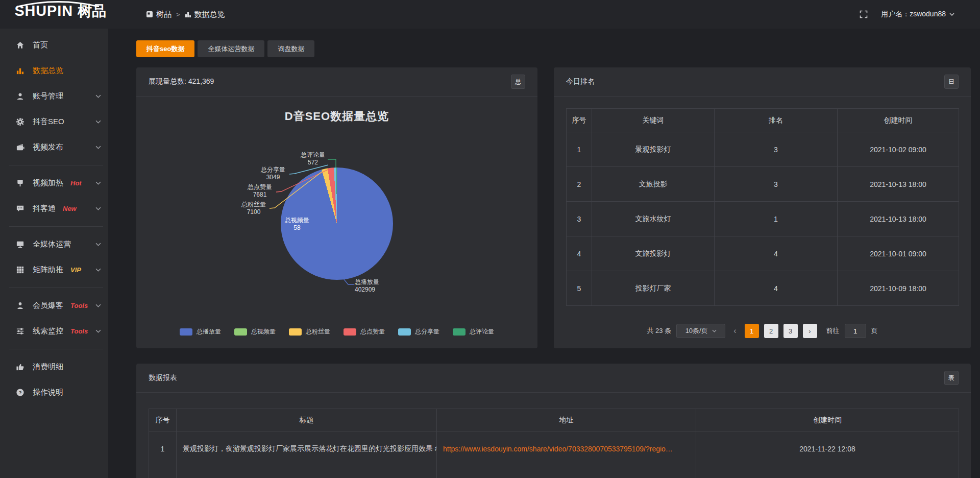  I want to click on chart-legend: 总播放量 总视频量 总粉丝量 总点赞量 总分享量 总评论量, so click(337, 332).